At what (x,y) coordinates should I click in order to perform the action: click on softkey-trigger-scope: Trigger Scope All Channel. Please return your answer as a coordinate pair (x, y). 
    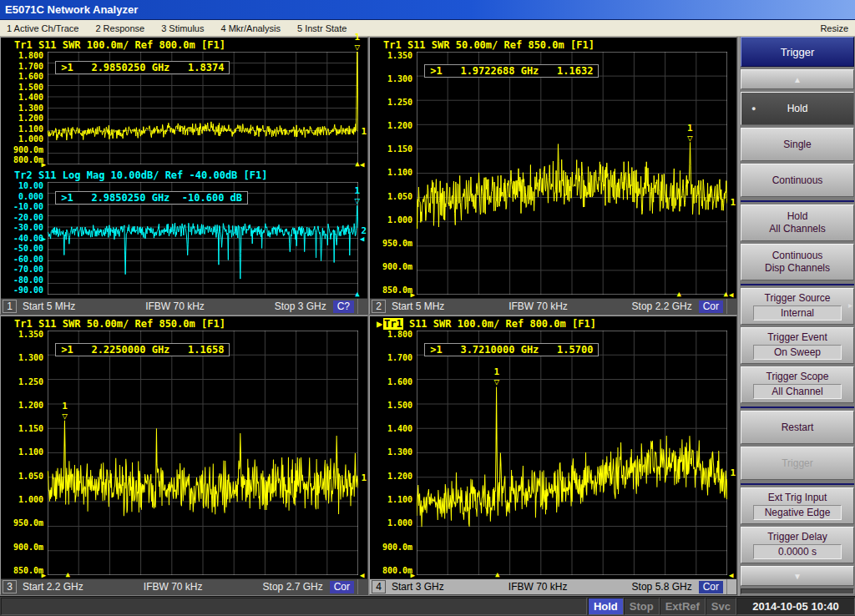
    Looking at the image, I should click on (797, 385).